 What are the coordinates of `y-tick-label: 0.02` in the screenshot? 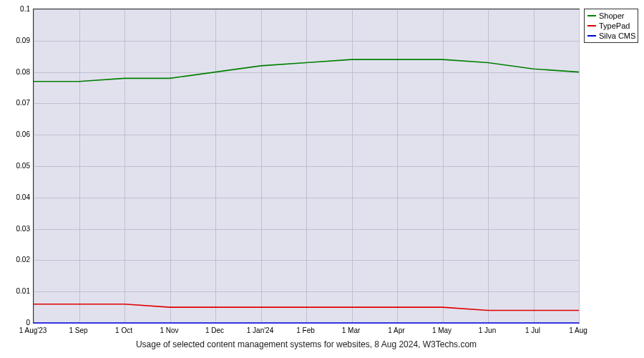 It's located at (17, 259).